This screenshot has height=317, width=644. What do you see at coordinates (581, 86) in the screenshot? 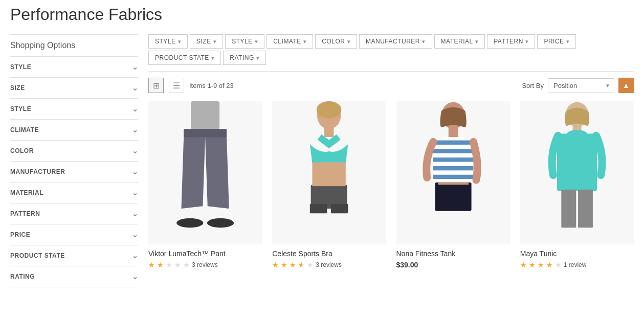
I see `sort-select: PositionNamePrice` at bounding box center [581, 86].